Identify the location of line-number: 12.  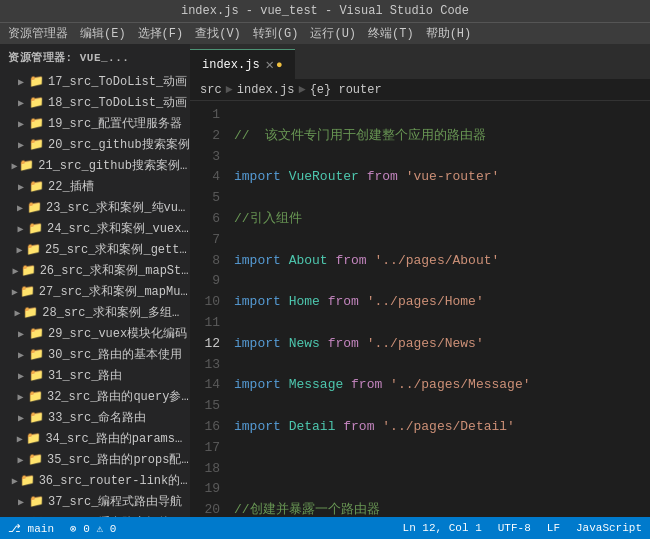
(205, 344).